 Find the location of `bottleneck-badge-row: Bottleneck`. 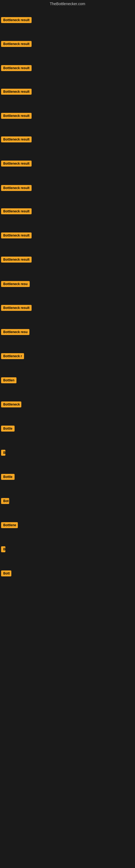

bottleneck-badge-row: Bottleneck is located at coordinates (11, 405).